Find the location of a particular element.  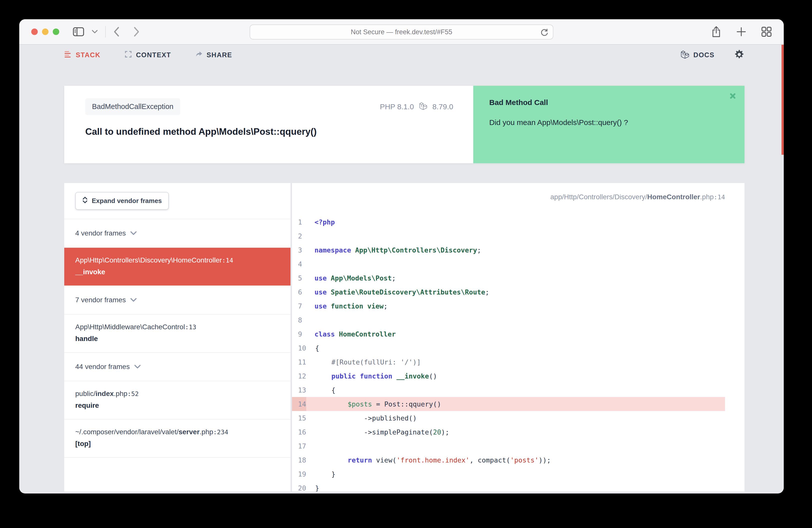

version-meta: PHP 8.1.0 8.79.0 is located at coordinates (416, 107).